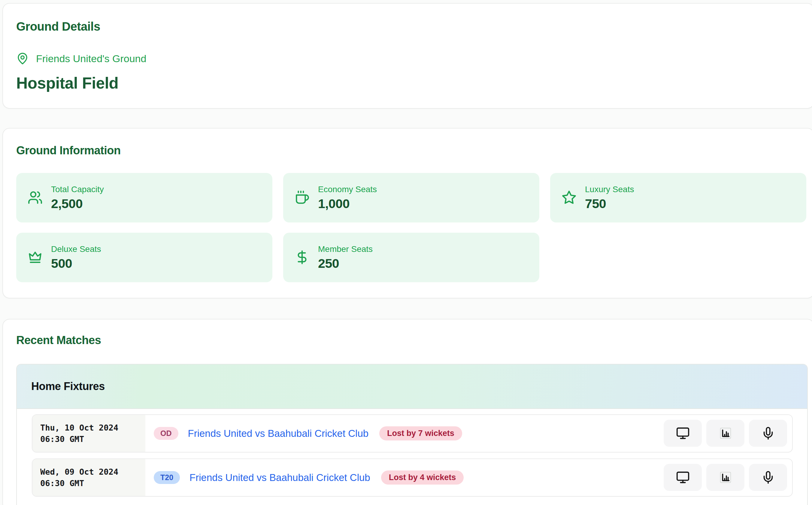 Image resolution: width=812 pixels, height=505 pixels. What do you see at coordinates (347, 204) in the screenshot?
I see `stat-value: 1,000` at bounding box center [347, 204].